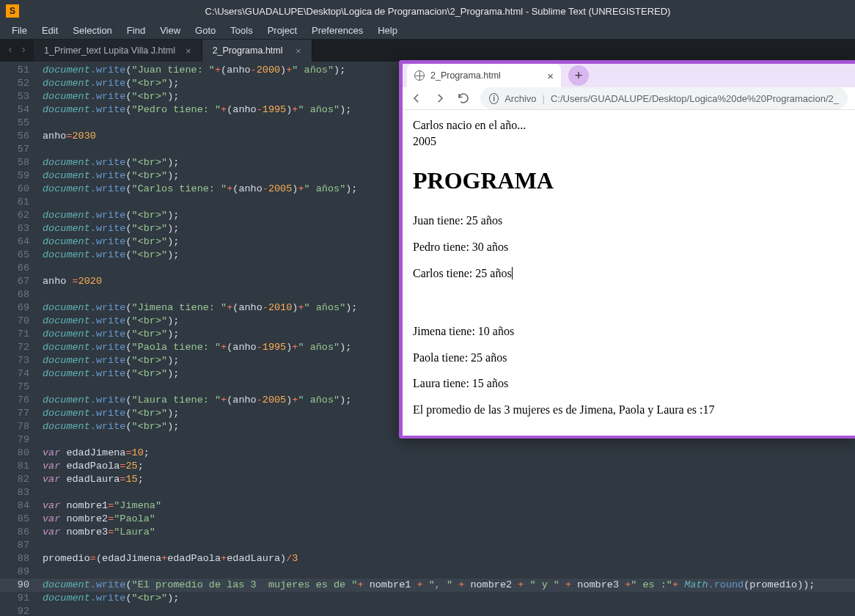 The height and width of the screenshot is (616, 855). Describe the element at coordinates (12, 11) in the screenshot. I see `app-logo-icon: S` at that location.